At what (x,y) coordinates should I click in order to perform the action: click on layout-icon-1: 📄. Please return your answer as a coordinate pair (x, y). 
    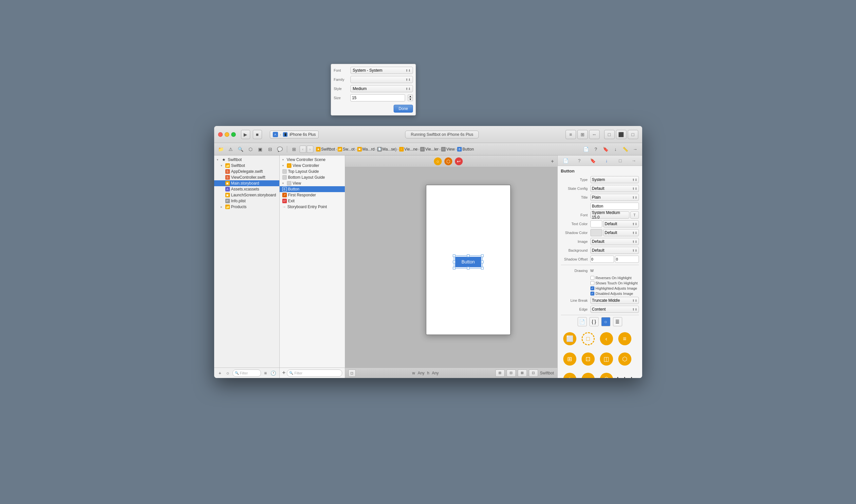
    Looking at the image, I should click on (582, 322).